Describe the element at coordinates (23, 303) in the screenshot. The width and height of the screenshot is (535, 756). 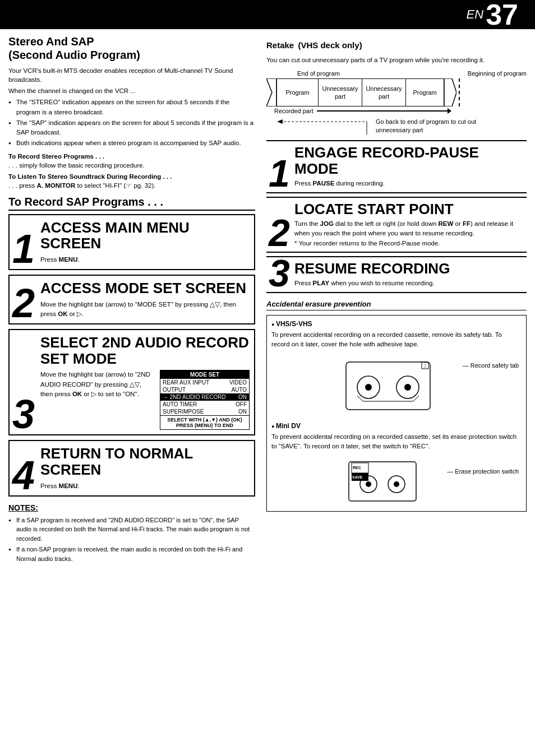
I see `step-2-number: 2` at that location.